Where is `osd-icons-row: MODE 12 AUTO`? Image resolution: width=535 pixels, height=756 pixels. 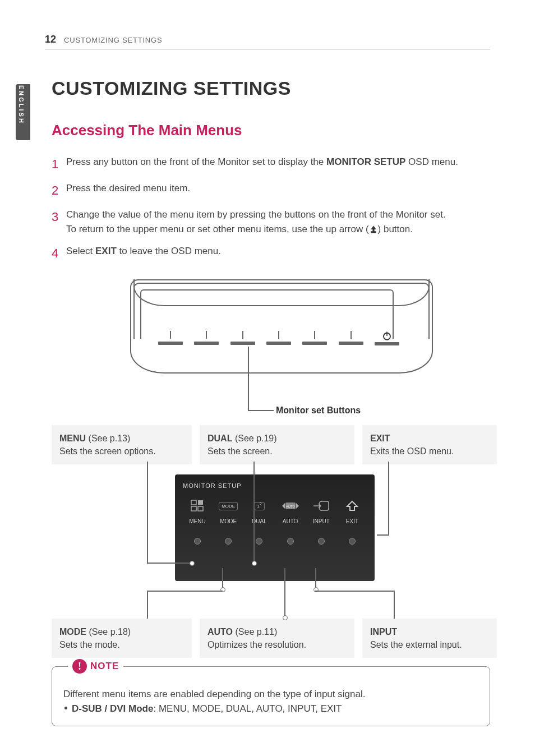 osd-icons-row: MODE 12 AUTO is located at coordinates (275, 506).